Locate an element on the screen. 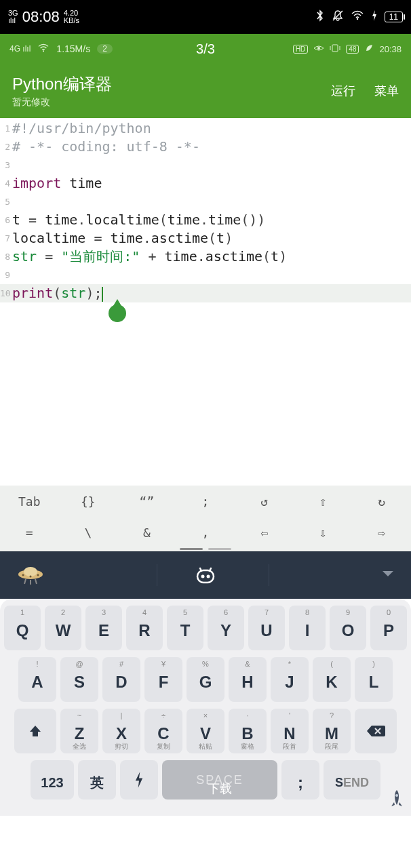 This screenshot has height=868, width=411. key-y: 6Y is located at coordinates (226, 628).